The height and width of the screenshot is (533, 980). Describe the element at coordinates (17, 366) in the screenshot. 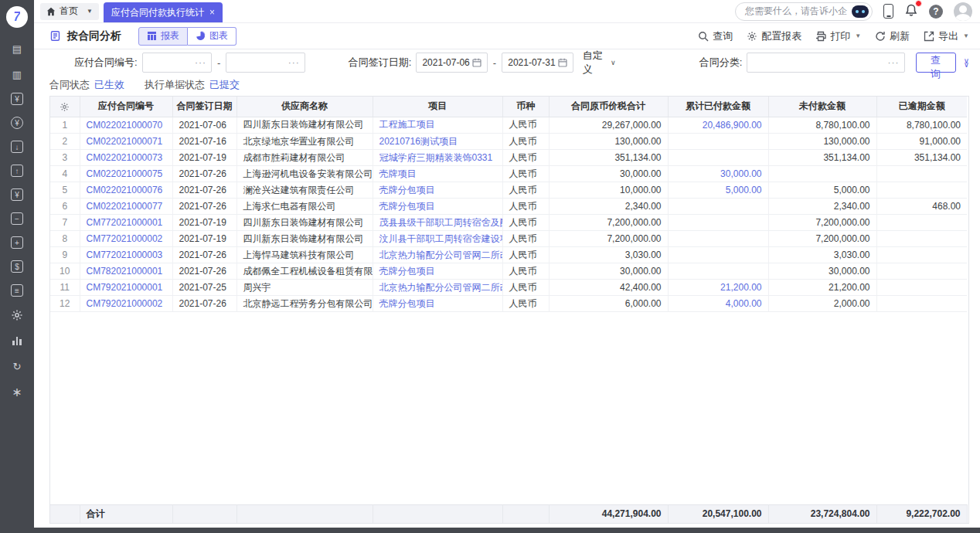

I see `history-clock-icon: ↻` at that location.